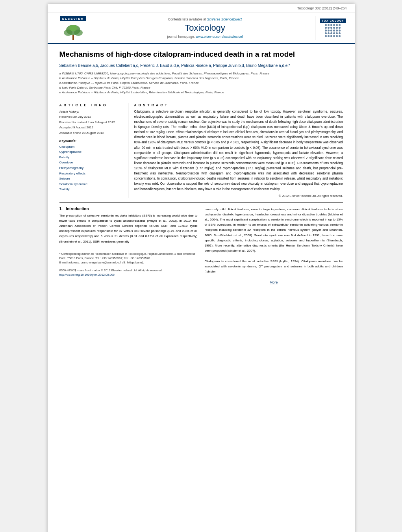 This screenshot has height=532, width=402. Describe the element at coordinates (201, 78) in the screenshot. I see `affiliation-b: b Assistance Publique – Hôpitaux de Pari…` at that location.